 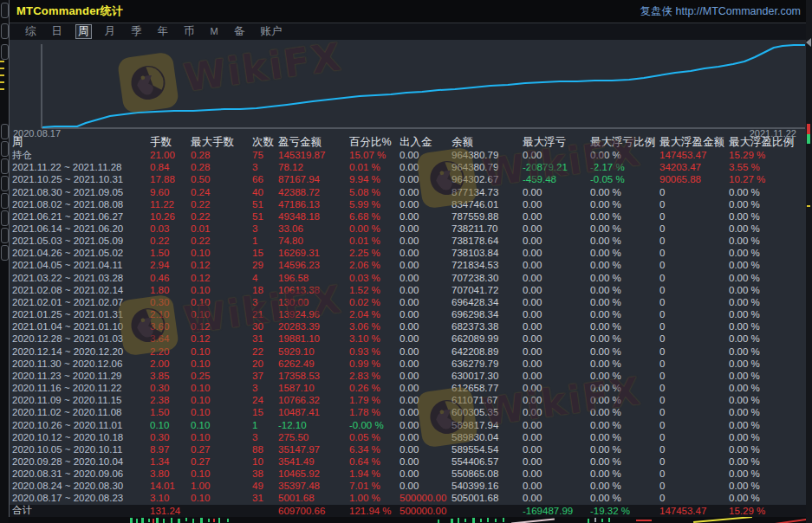 I want to click on tab-3: 周, so click(x=83, y=31).